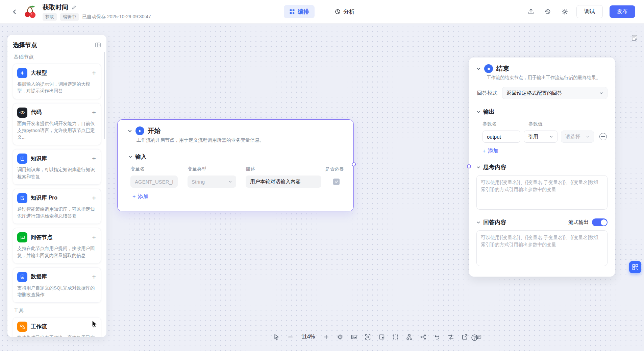  What do you see at coordinates (474, 337) in the screenshot?
I see `help-icon` at bounding box center [474, 337].